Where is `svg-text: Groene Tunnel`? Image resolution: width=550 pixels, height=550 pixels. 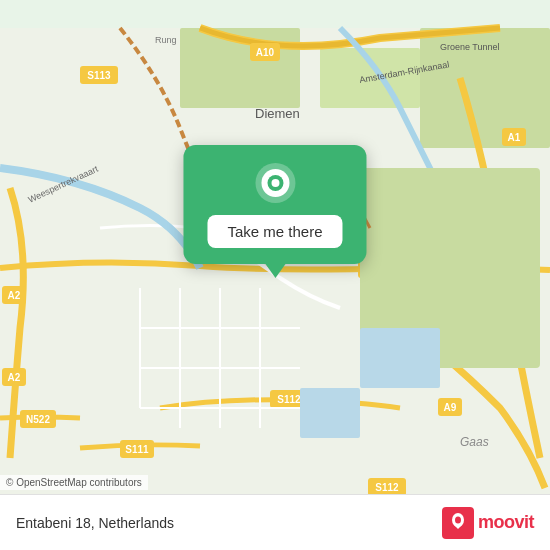
svg-text: Groene Tunnel is located at coordinates (470, 47).